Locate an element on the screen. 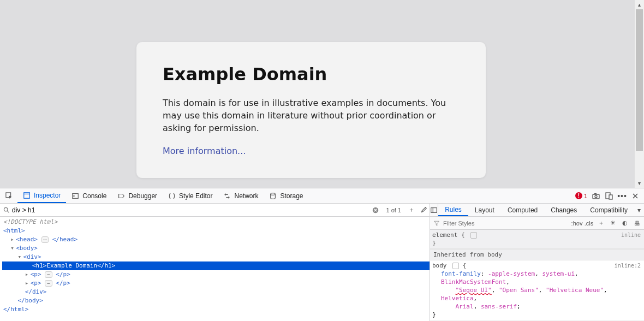  responsive-mode-button is located at coordinates (609, 196).